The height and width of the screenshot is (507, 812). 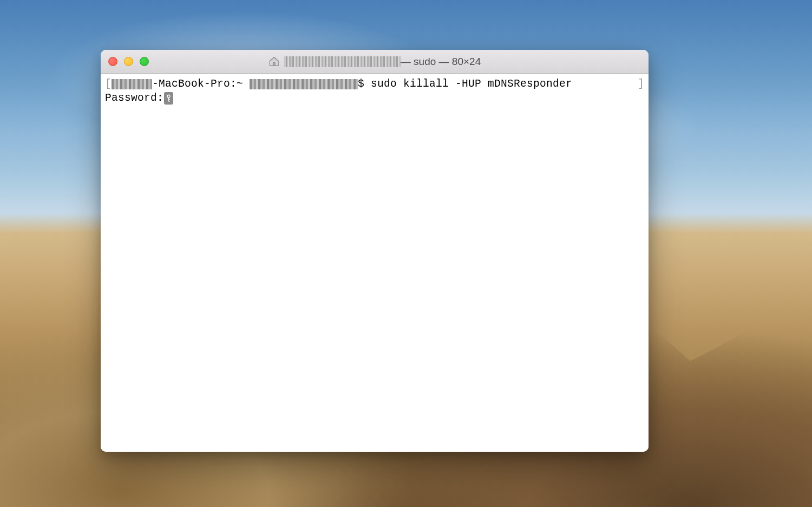 I want to click on user-path-redacted, so click(x=304, y=84).